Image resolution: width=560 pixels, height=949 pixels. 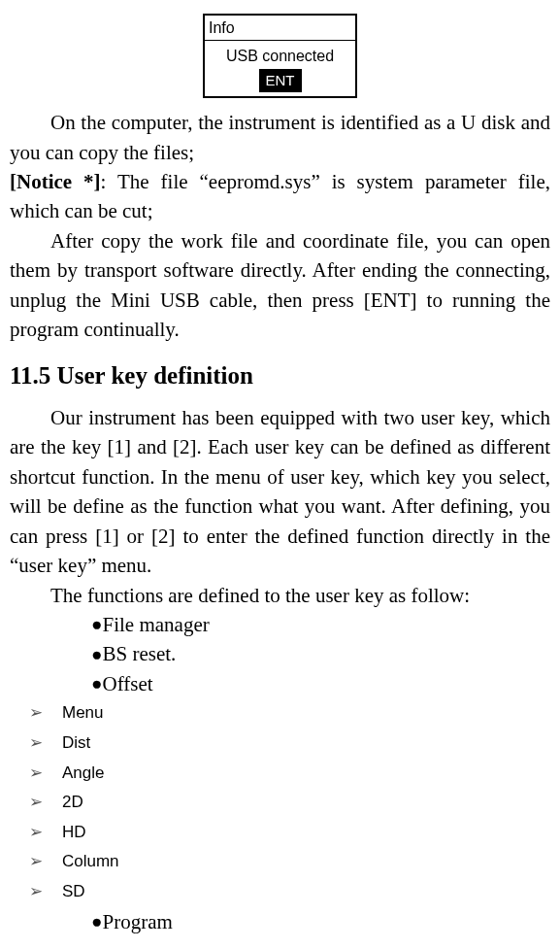 I want to click on section-heading: 11.5 User key definition, so click(x=280, y=376).